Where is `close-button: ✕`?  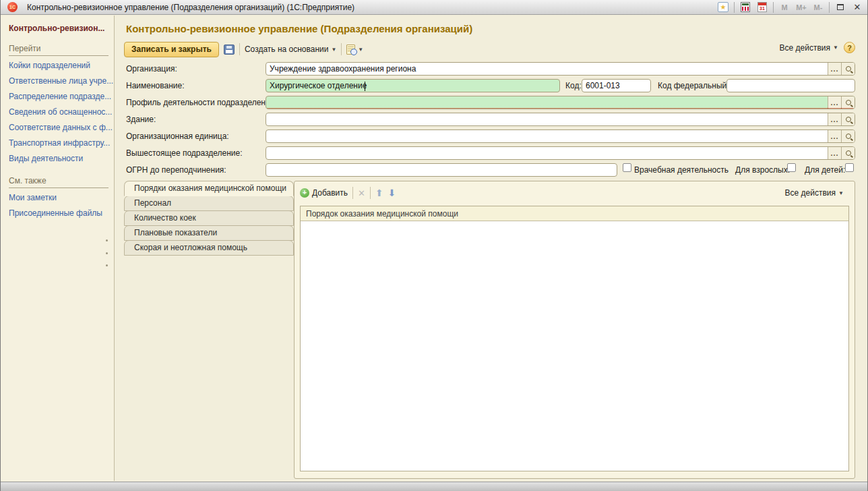 close-button: ✕ is located at coordinates (857, 7).